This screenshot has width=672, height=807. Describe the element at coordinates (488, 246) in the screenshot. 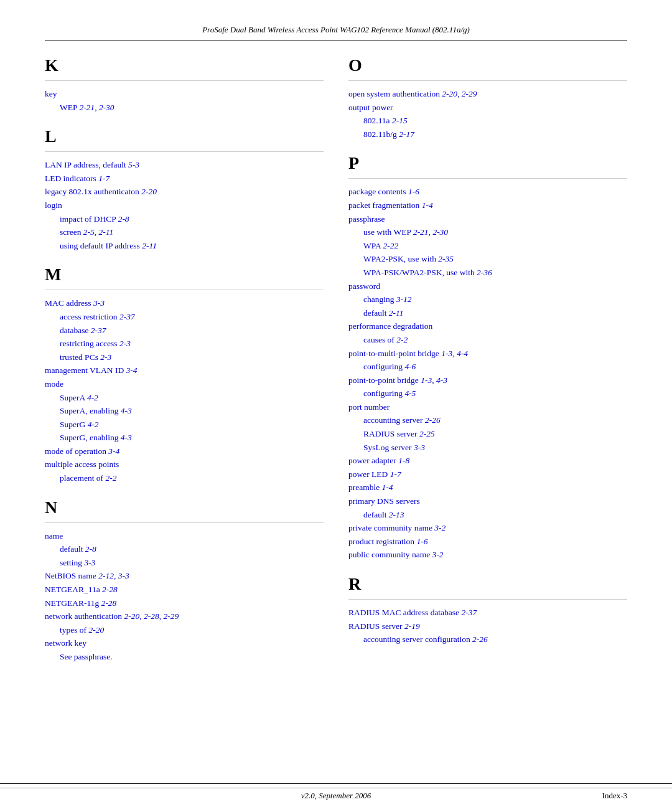

I see `subterm-wpa: WPA 2-22` at that location.